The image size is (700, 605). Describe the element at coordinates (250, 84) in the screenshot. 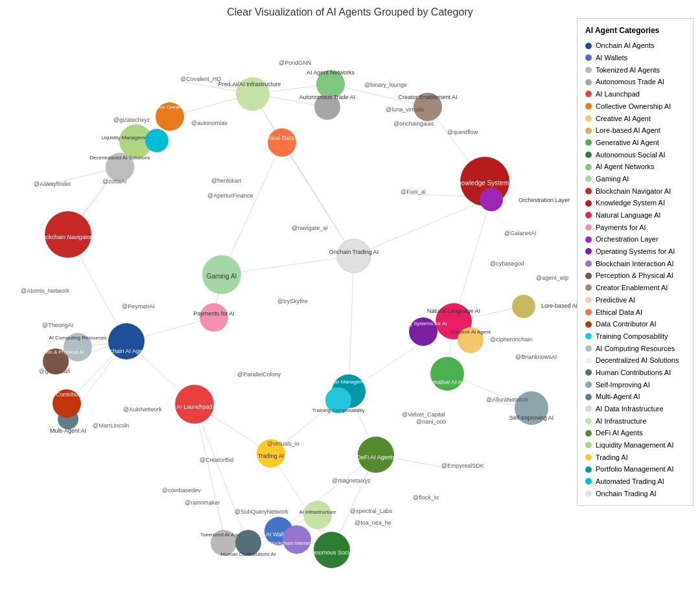

I see `svg-text: Pred.AI/AI Infrastructure` at that location.